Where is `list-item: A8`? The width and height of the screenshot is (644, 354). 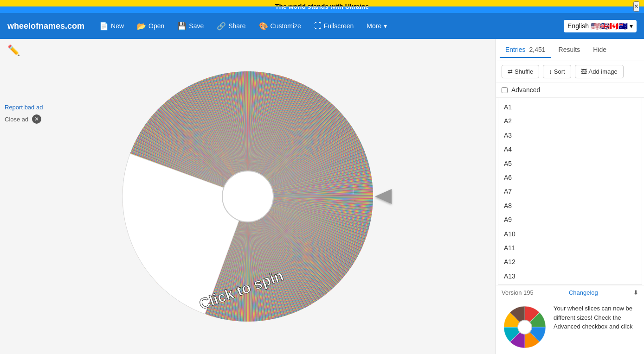
list-item: A8 is located at coordinates (570, 206).